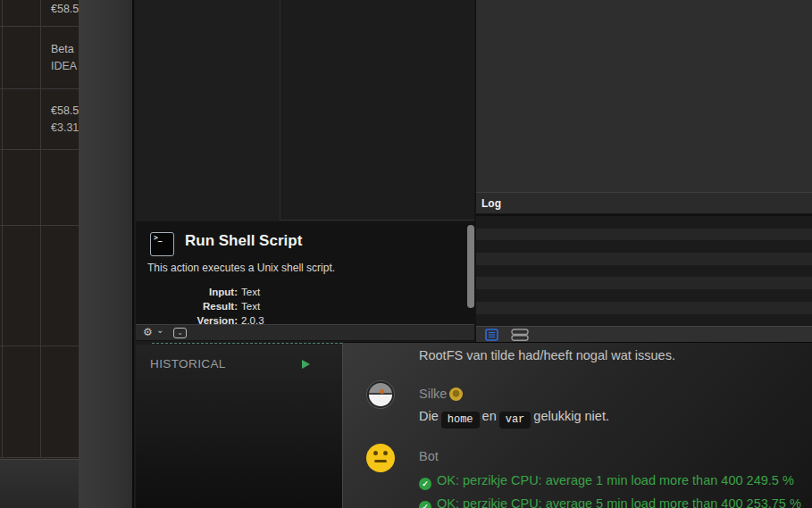  Describe the element at coordinates (163, 245) in the screenshot. I see `terminal-icon: >_` at that location.